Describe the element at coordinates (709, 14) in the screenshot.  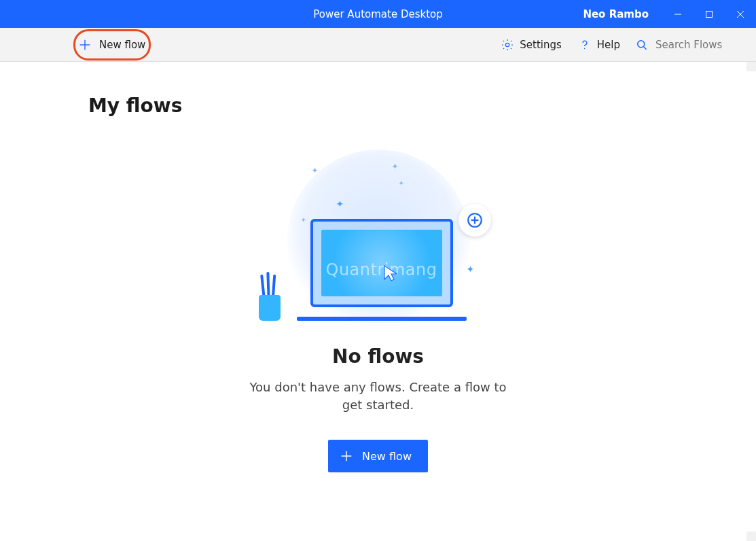
I see `window-controls` at that location.